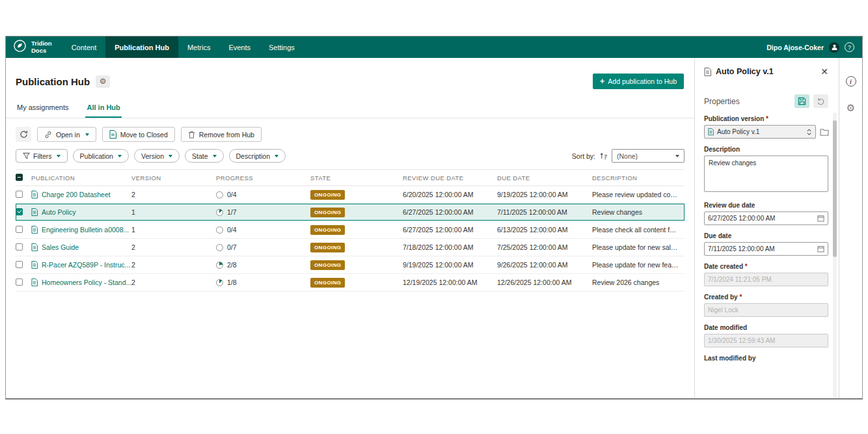 This screenshot has height=434, width=868. What do you see at coordinates (20, 177) in the screenshot?
I see `select-all-checkbox` at bounding box center [20, 177].